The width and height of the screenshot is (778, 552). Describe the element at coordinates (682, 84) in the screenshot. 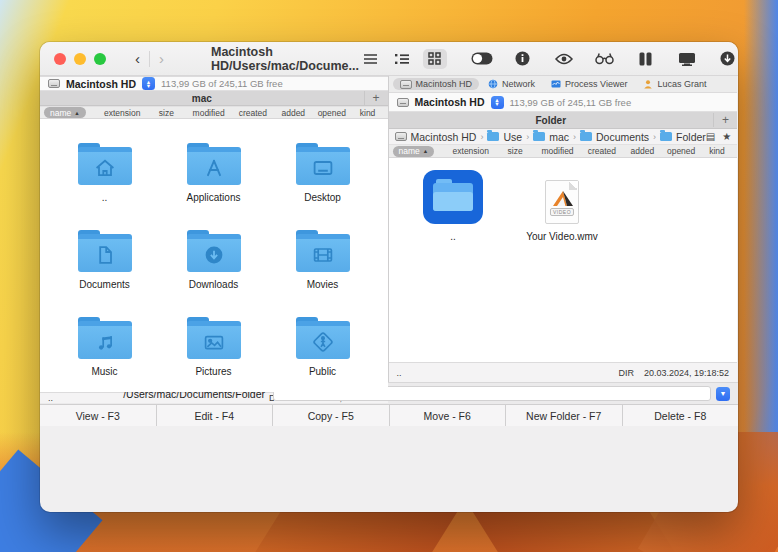

I see `favorite-label: Lucas Grant` at that location.